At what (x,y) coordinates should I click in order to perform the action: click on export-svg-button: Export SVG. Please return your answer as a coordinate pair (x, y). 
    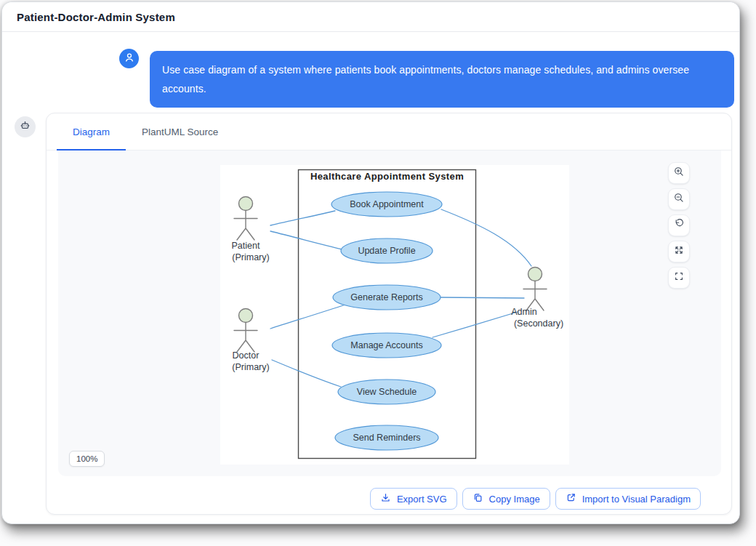
    Looking at the image, I should click on (414, 499).